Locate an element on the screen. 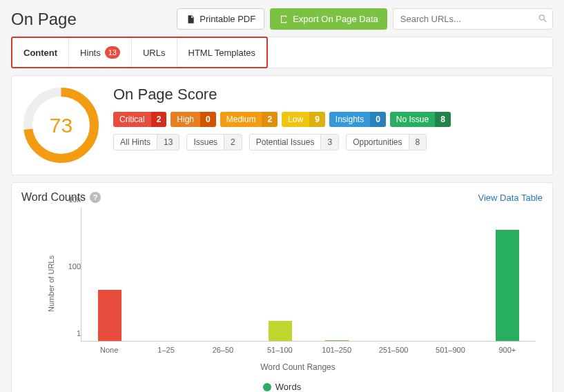 Image resolution: width=564 pixels, height=392 pixels. x-tick: 501–900 is located at coordinates (450, 351).